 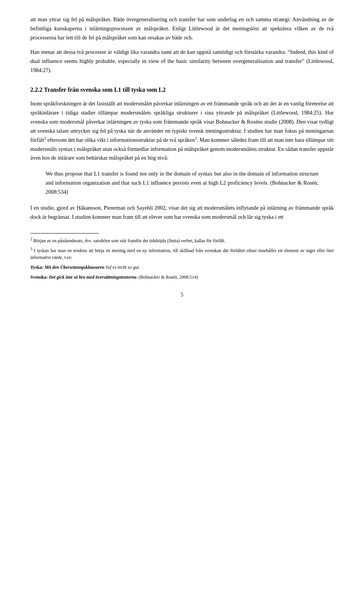 What do you see at coordinates (122, 267) in the screenshot?
I see `footnote-3-tyska-rest: lief es nicht so gut.` at bounding box center [122, 267].